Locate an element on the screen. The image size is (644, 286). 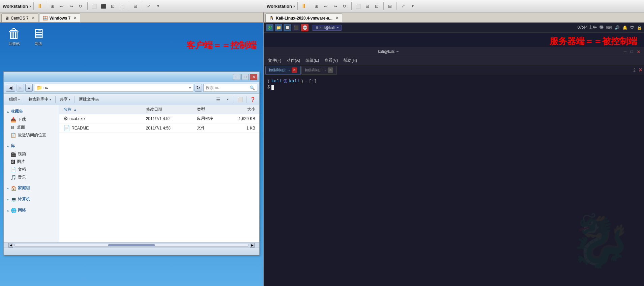
left-tb-btn10b: ▾ is located at coordinates (158, 6).